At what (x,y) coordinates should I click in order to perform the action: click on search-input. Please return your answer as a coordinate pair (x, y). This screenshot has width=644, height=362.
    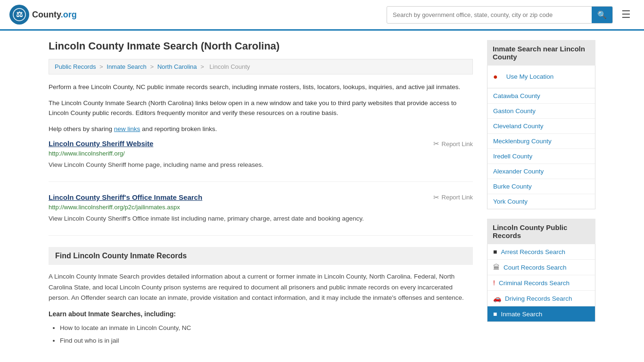
    Looking at the image, I should click on (489, 15).